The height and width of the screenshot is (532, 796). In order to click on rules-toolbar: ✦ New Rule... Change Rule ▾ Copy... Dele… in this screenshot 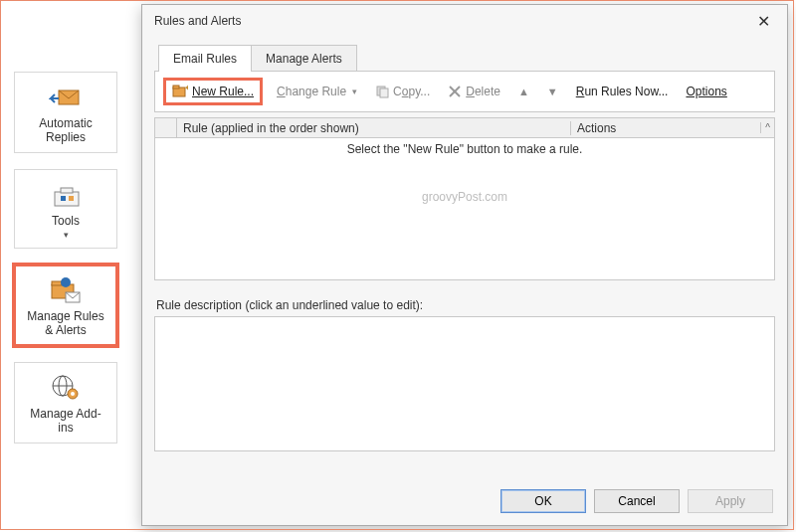, I will do `click(465, 91)`.